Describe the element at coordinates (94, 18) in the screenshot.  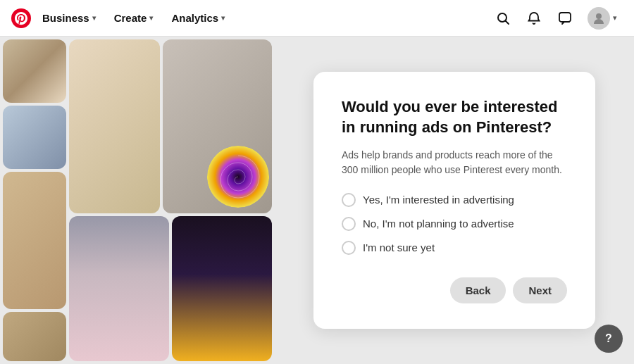
I see `nav-business-chevron: ▾` at that location.